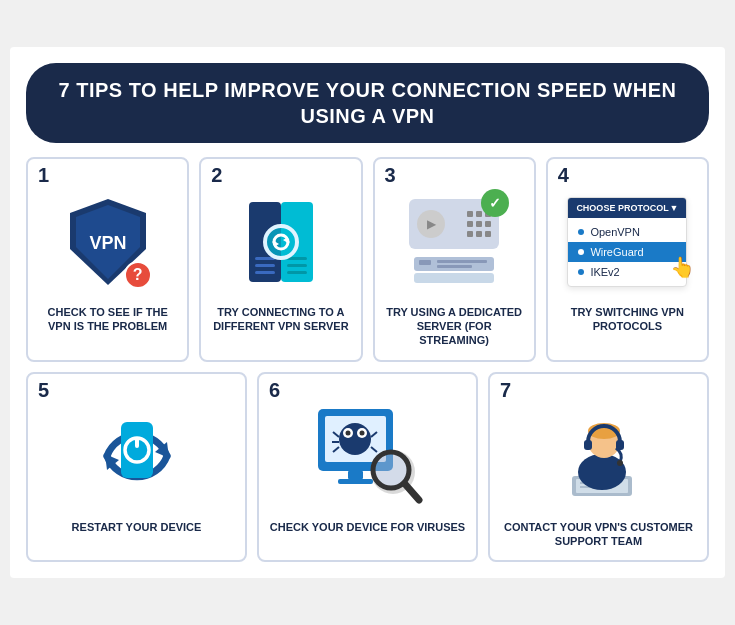 The height and width of the screenshot is (625, 735). I want to click on refresh-icon, so click(281, 242).